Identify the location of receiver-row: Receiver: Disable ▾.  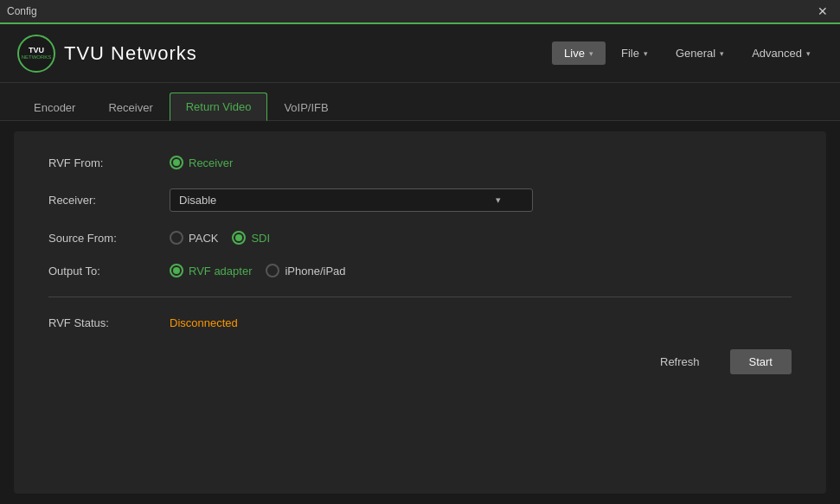
(420, 201).